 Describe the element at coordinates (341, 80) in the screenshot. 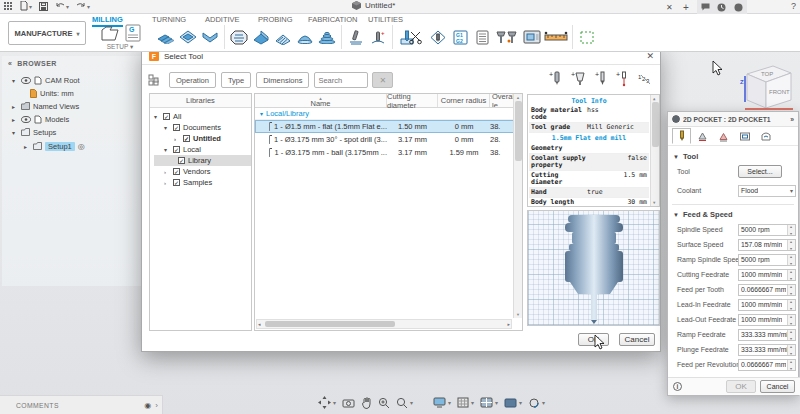

I see `search-input` at that location.